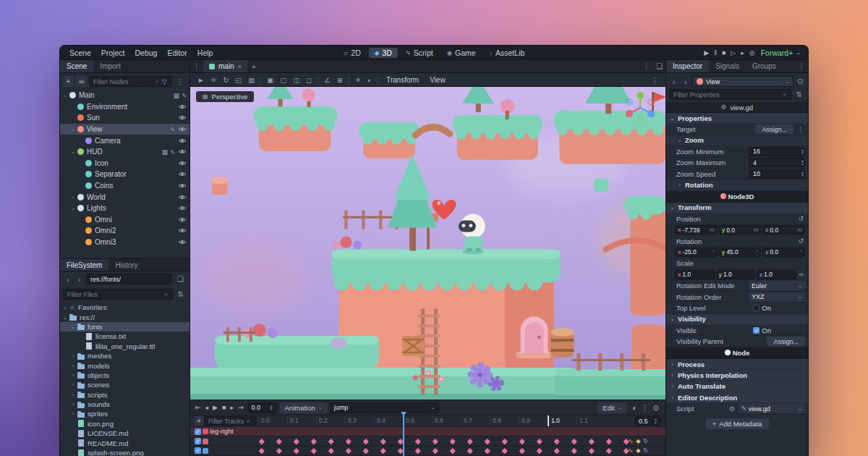 The width and height of the screenshot is (868, 456). What do you see at coordinates (402, 80) in the screenshot?
I see `transform-menu: Transform` at bounding box center [402, 80].